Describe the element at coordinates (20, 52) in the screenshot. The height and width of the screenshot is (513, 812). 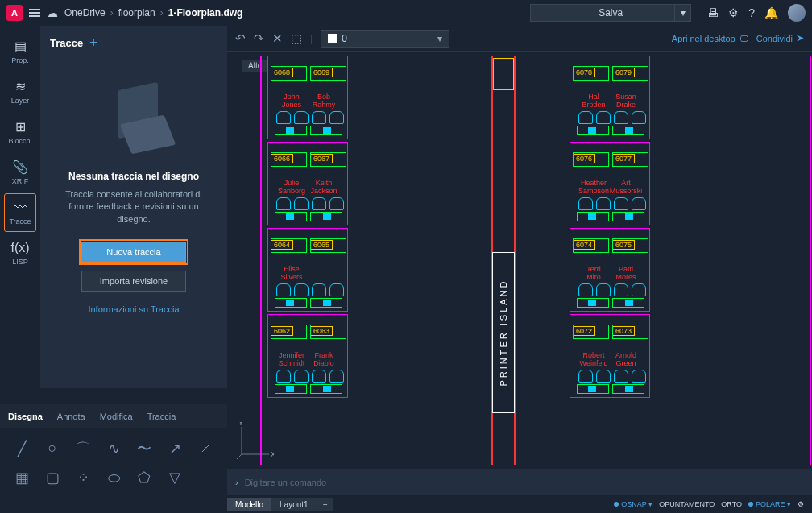
I see `rail-item-prop: ▤Prop.` at that location.